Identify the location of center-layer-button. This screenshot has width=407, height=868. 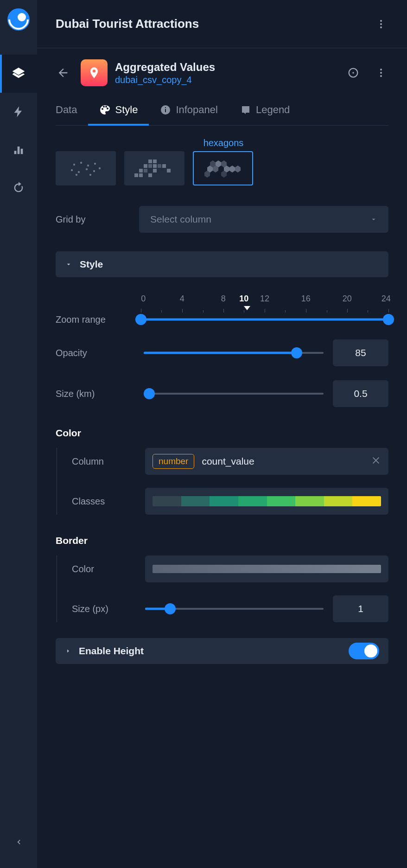
(353, 73).